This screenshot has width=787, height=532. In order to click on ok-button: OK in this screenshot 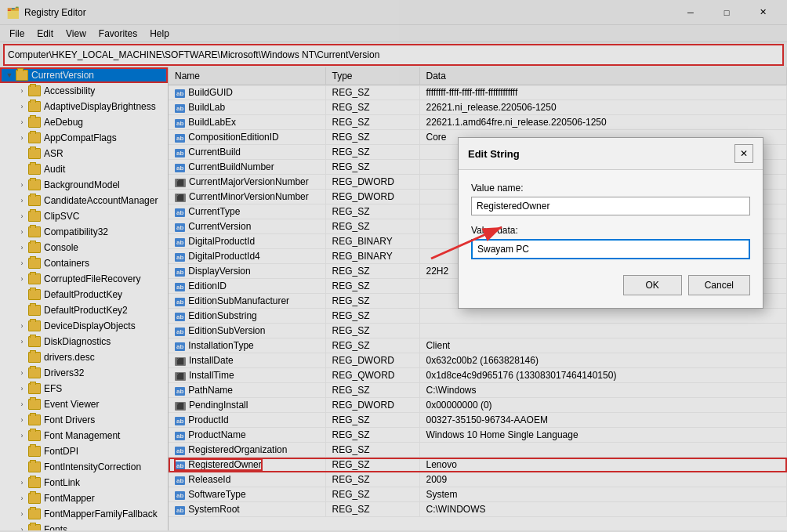, I will do `click(652, 285)`.